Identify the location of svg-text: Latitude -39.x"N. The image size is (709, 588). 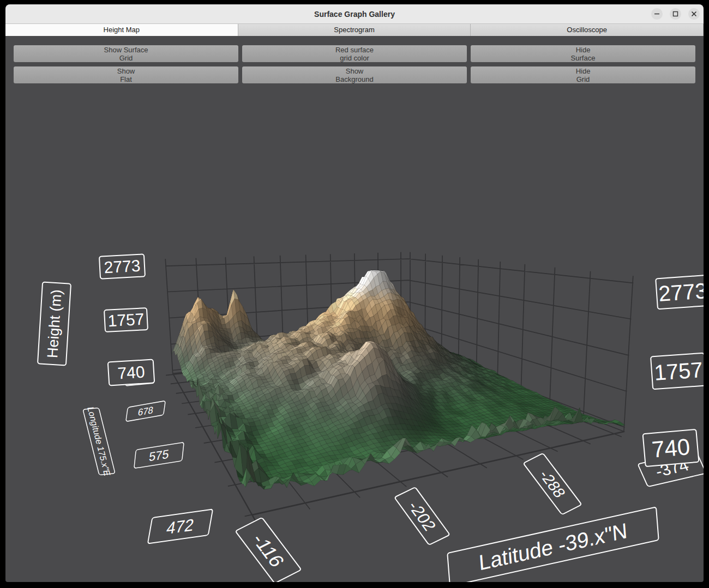
(553, 547).